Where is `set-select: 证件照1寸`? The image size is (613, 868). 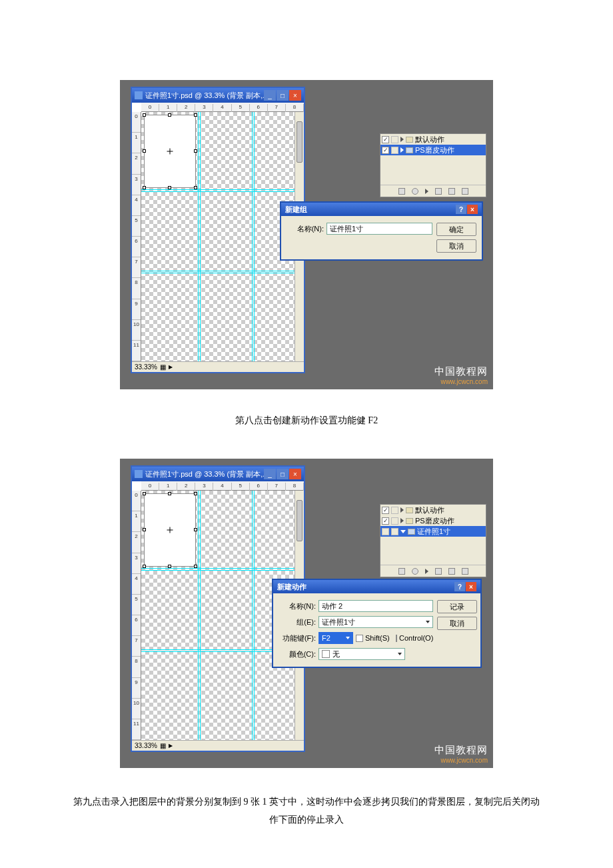 set-select: 证件照1寸 is located at coordinates (376, 622).